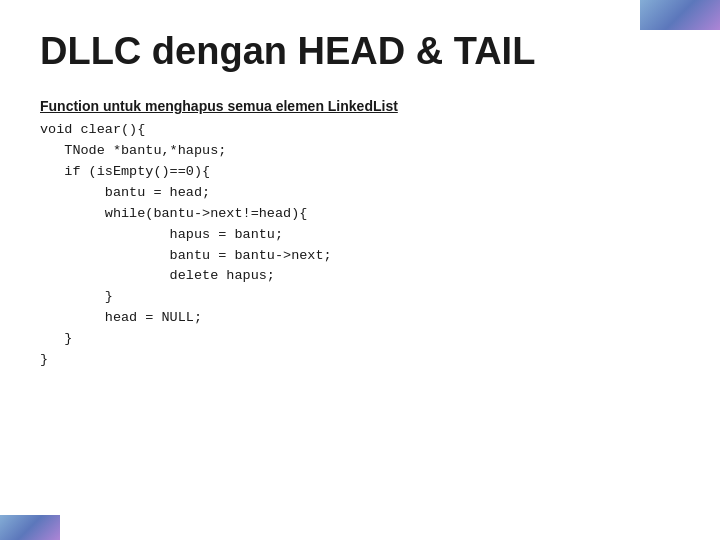  Describe the element at coordinates (30, 528) in the screenshot. I see `corner-decoration-bottom-left` at that location.